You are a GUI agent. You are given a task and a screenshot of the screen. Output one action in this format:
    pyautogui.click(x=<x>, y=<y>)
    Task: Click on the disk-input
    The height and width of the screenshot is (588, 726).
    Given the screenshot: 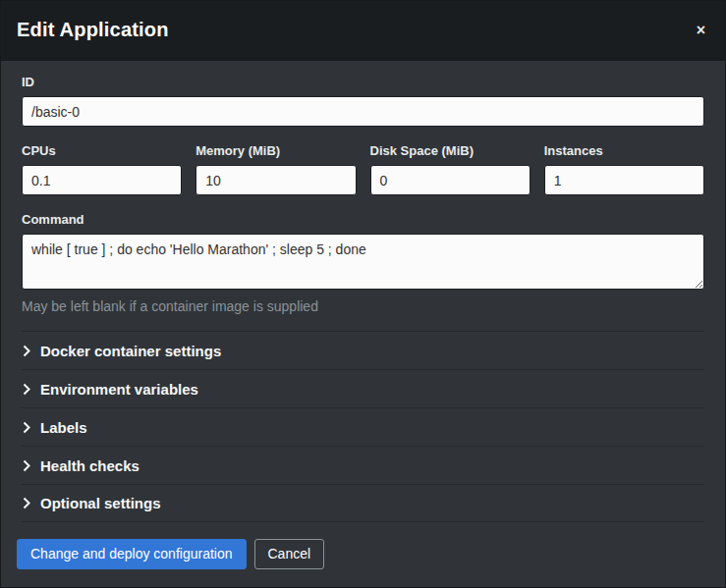 What is the action you would take?
    pyautogui.click(x=450, y=181)
    